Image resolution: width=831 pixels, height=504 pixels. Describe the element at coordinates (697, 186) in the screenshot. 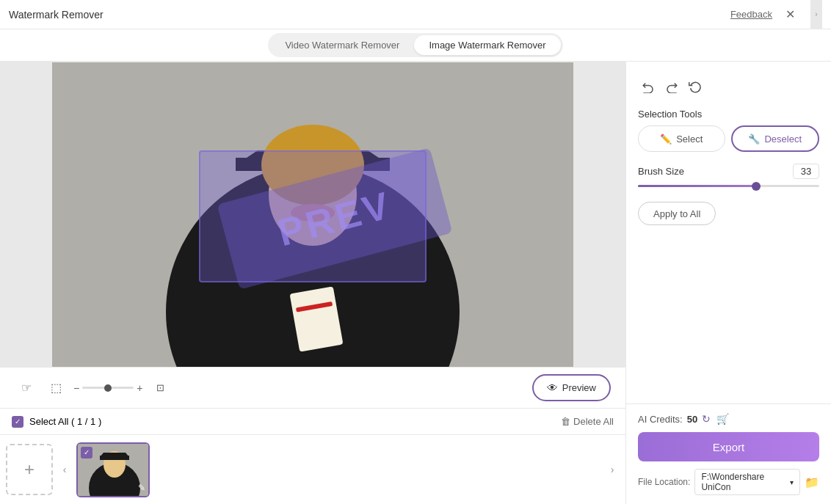

I see `brush-slider-fill` at that location.